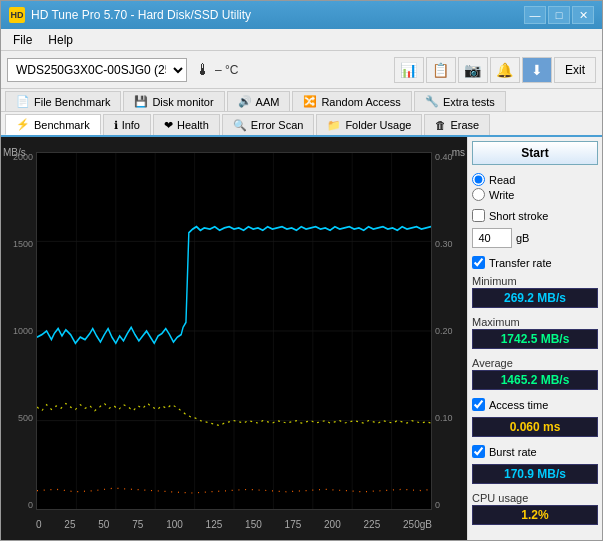 Image resolution: width=603 pixels, height=541 pixels. Describe the element at coordinates (23, 157) in the screenshot. I see `y-tick-2000: 2000` at that location.